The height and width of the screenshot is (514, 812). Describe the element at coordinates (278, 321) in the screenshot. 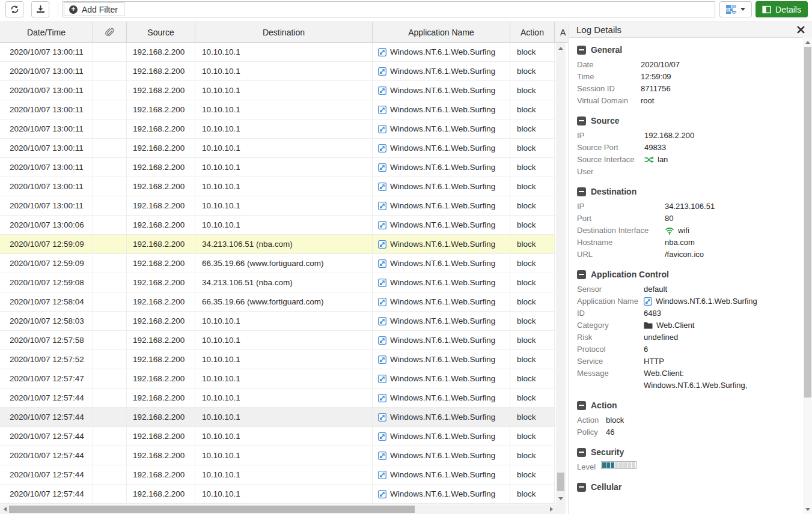

I see `log-row: 2020/10/07 12:58:03 192.168.2.200 10.10.…` at that location.